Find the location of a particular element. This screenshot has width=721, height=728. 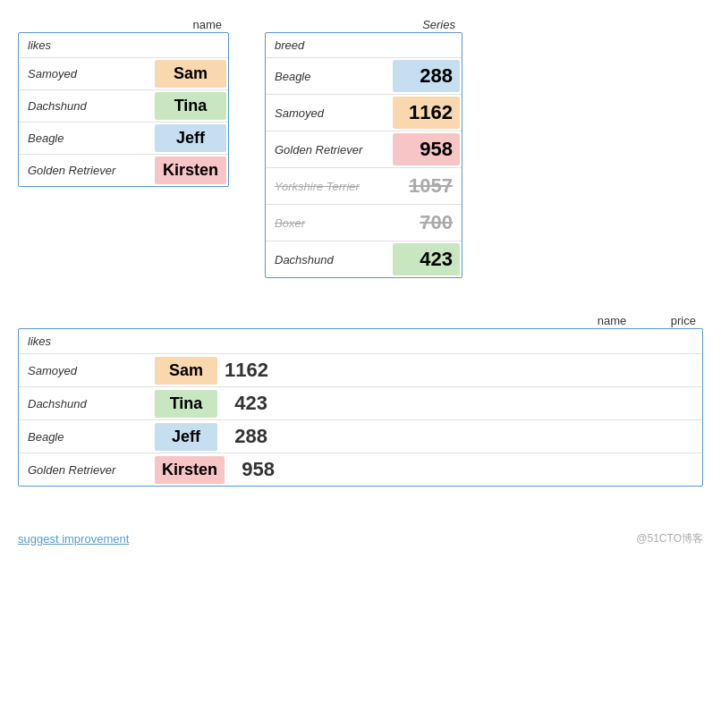

top-left-table-wrapper: name likes Samoyed Sam Dachshund Tina is located at coordinates (123, 102).